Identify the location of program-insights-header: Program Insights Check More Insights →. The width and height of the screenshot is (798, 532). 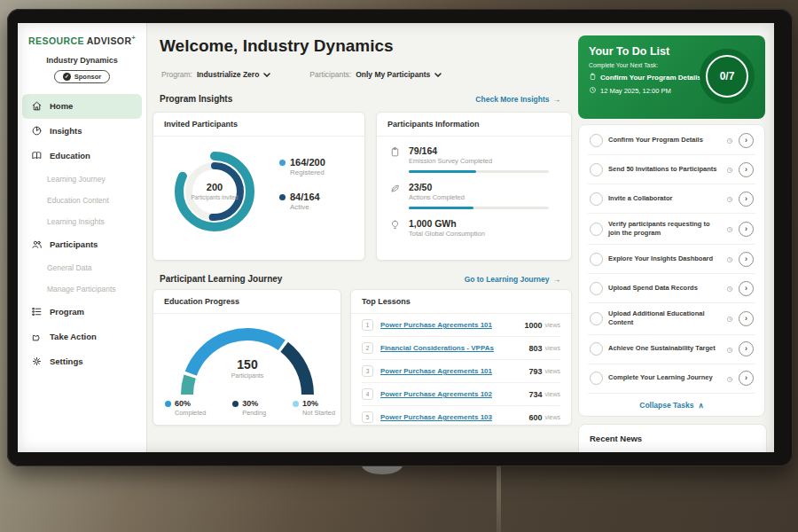
(360, 99).